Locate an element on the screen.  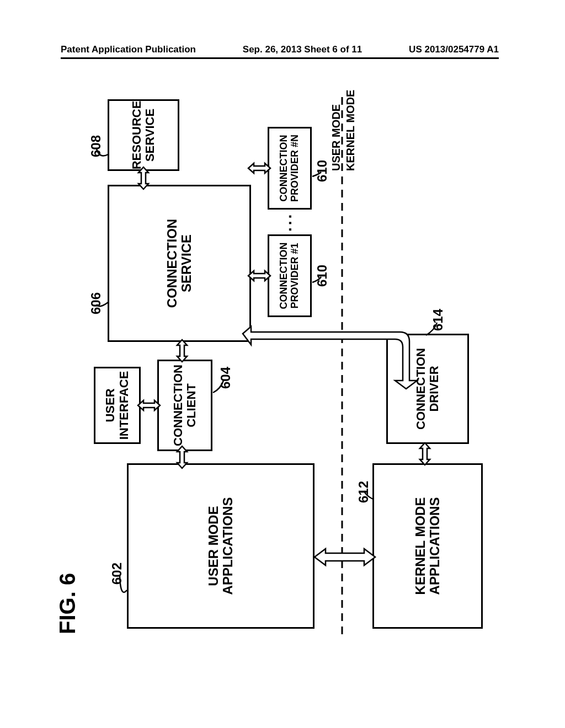
leader-610a is located at coordinates (317, 280).